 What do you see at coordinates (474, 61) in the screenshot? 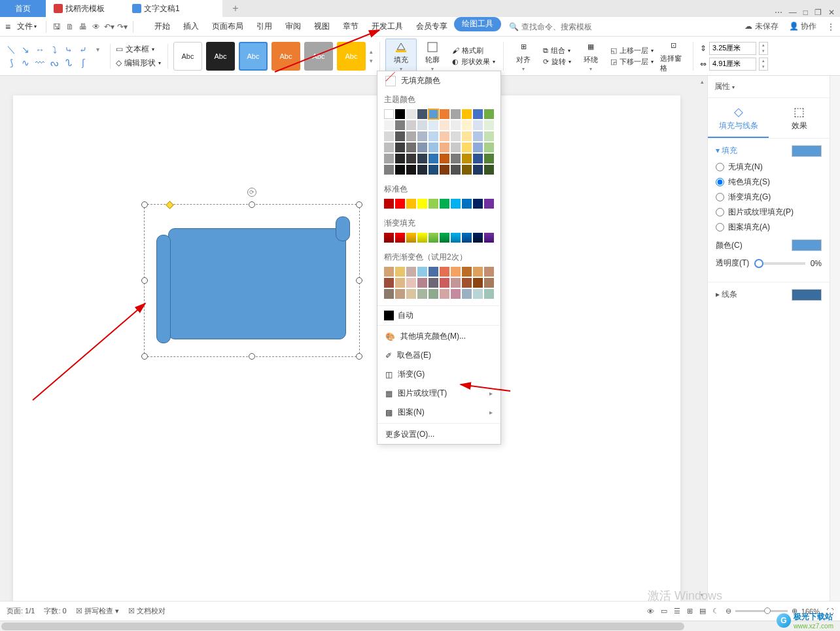
I see `shapeeffect-button: ◐形状效果▾` at bounding box center [474, 61].